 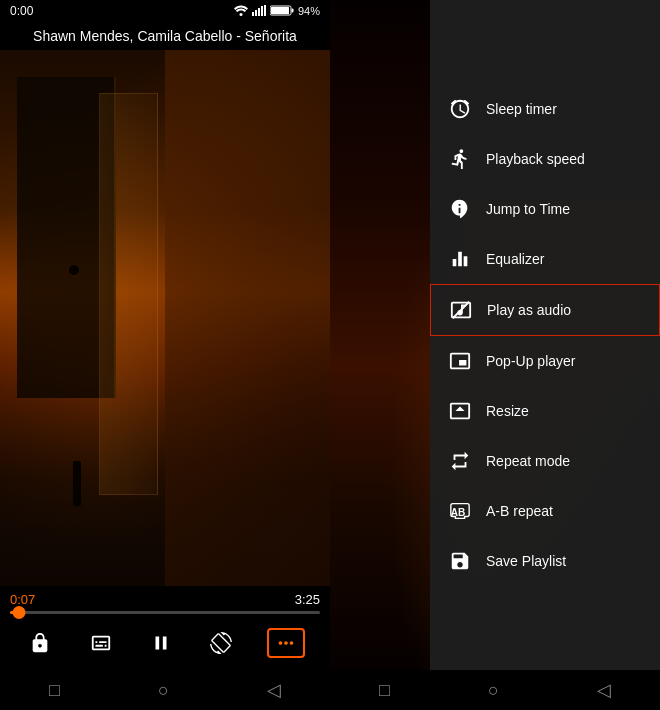 What do you see at coordinates (545, 310) in the screenshot?
I see `menu-item-play-as-audio: Play as audio` at bounding box center [545, 310].